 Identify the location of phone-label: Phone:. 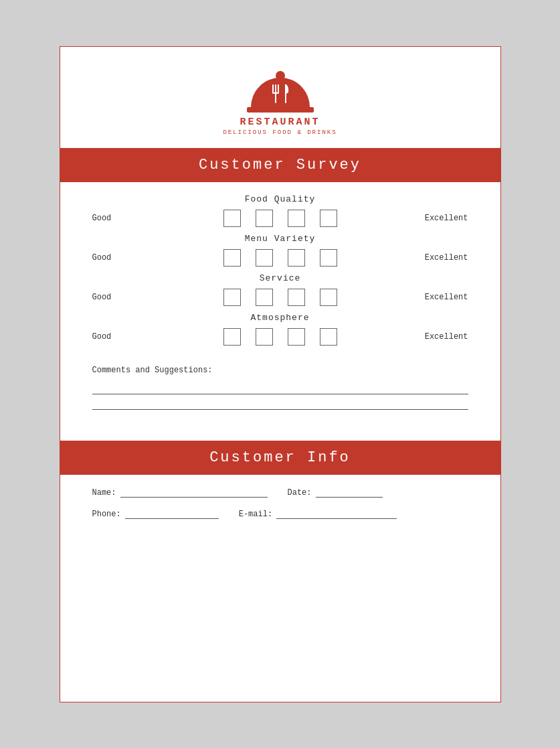
(107, 514).